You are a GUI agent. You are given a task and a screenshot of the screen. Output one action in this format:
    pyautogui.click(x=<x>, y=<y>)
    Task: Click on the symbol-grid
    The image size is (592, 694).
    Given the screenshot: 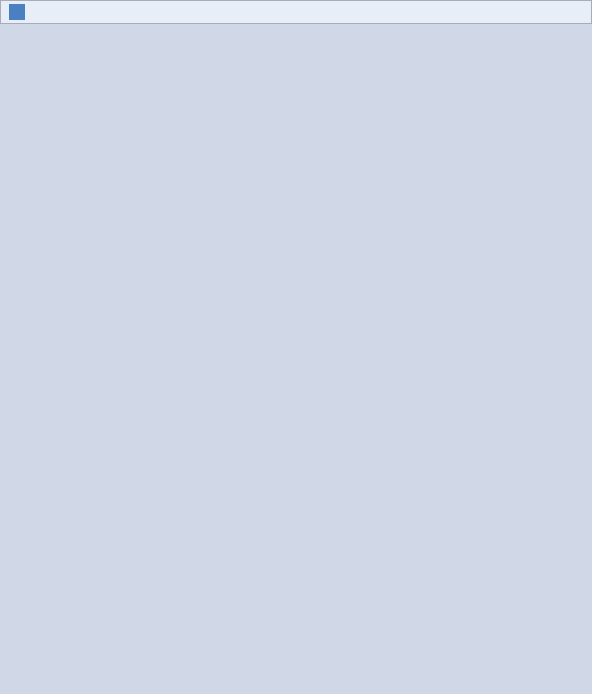 What is the action you would take?
    pyautogui.click(x=296, y=28)
    